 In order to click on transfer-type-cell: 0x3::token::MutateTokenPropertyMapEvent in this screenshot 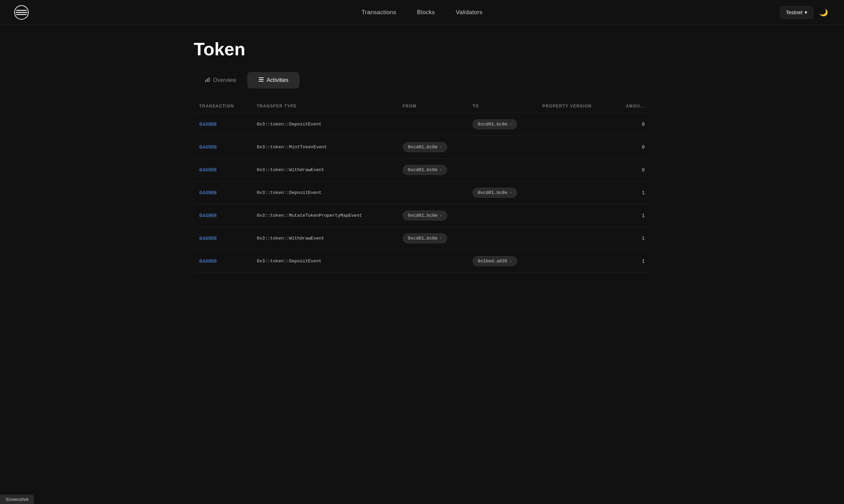, I will do `click(324, 216)`.